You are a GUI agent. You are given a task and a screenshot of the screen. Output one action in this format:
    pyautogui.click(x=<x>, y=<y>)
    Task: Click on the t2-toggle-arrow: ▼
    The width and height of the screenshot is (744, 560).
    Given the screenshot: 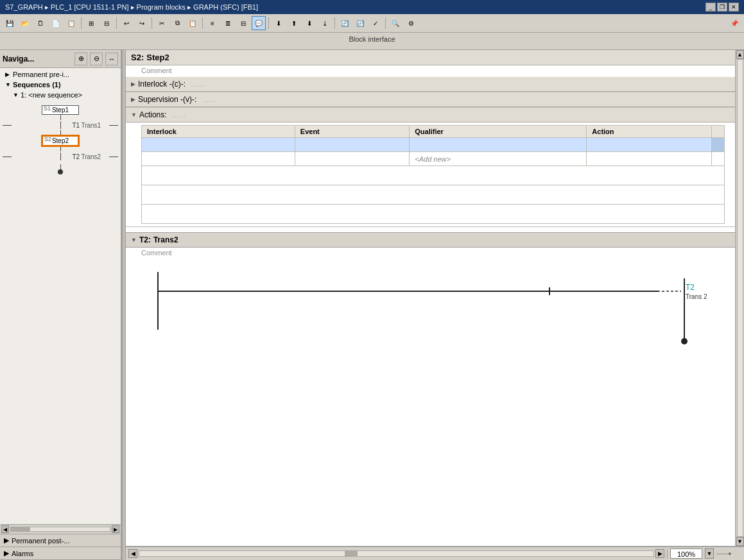 What is the action you would take?
    pyautogui.click(x=134, y=240)
    